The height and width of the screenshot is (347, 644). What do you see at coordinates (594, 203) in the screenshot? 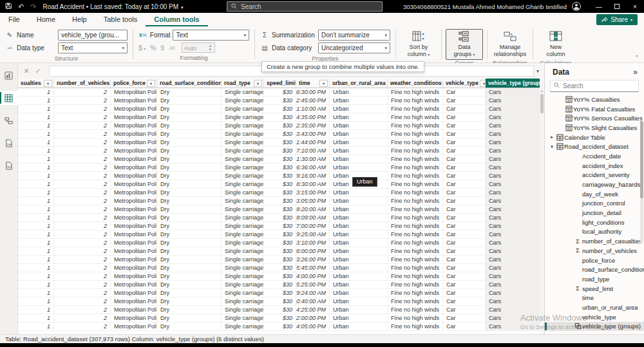
I see `field-item-junction-control: junction_control` at bounding box center [594, 203].